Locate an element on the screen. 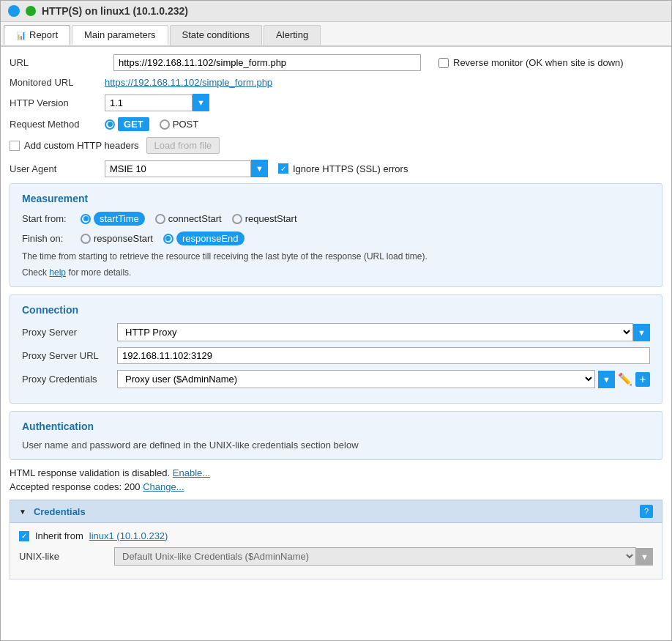  request-method-row: Request Method GET POST is located at coordinates (336, 125).